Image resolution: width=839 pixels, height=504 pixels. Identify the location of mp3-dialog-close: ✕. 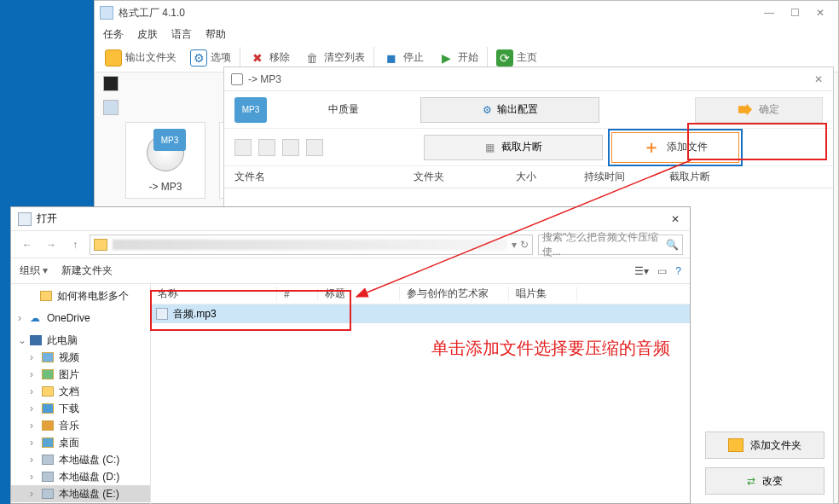
(819, 79).